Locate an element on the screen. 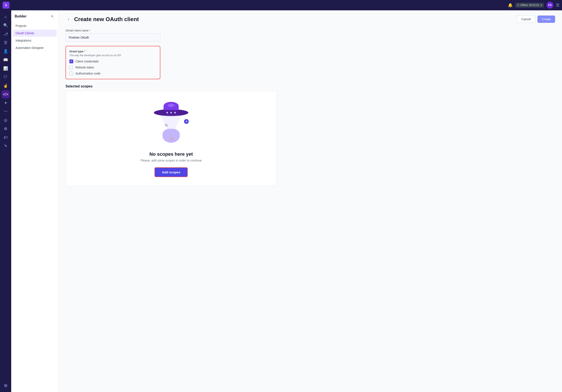 Image resolution: width=562 pixels, height=392 pixels. rail-badge-icon: 🏷 is located at coordinates (6, 138).